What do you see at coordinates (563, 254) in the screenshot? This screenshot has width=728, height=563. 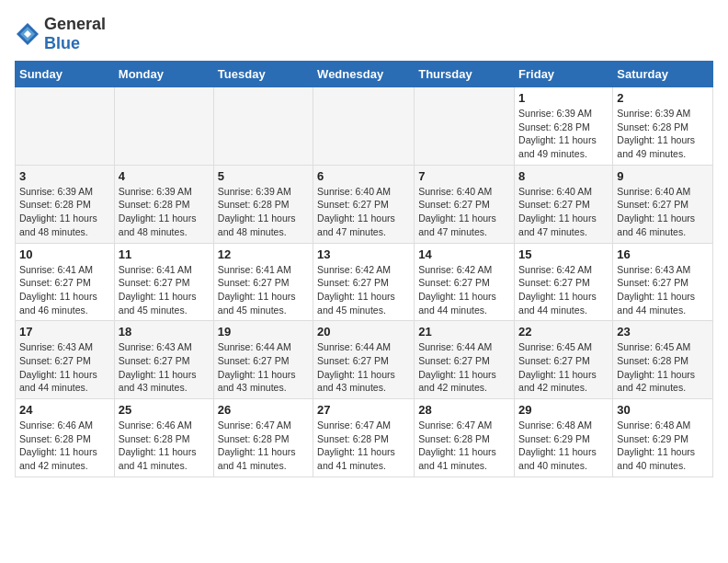 I see `day-number: 15` at bounding box center [563, 254].